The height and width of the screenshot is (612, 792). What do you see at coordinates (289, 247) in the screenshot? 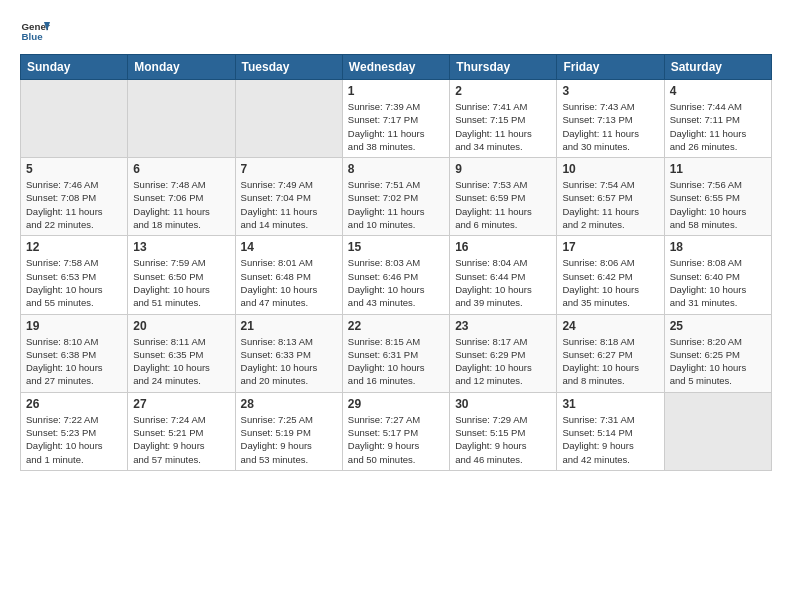
I see `day-number: 14` at bounding box center [289, 247].